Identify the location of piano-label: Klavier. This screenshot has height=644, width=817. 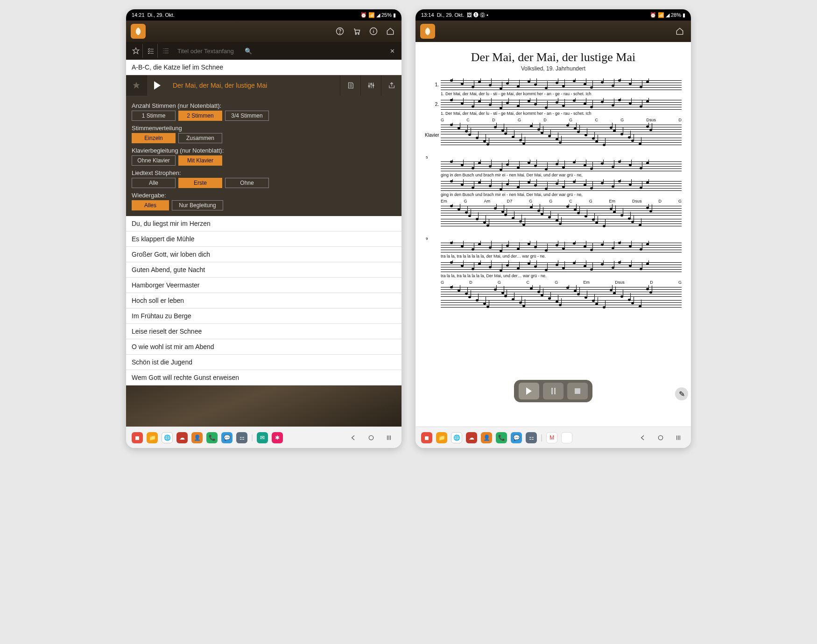
(433, 135).